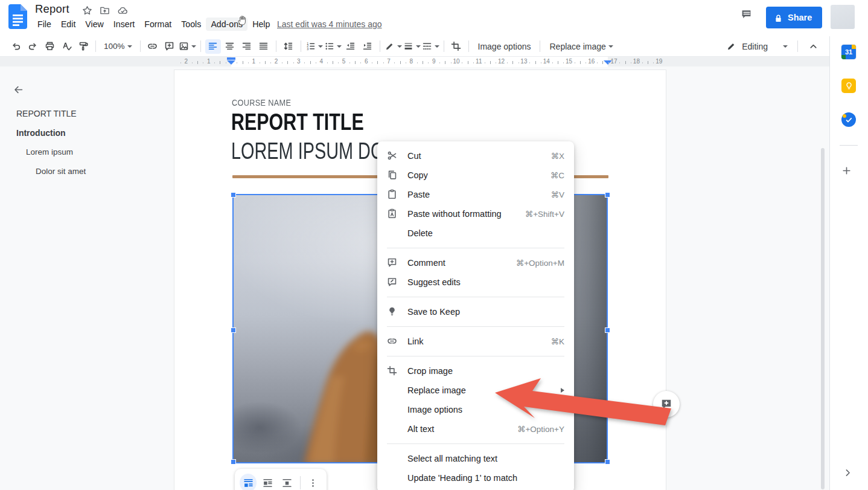  I want to click on redo-button, so click(33, 47).